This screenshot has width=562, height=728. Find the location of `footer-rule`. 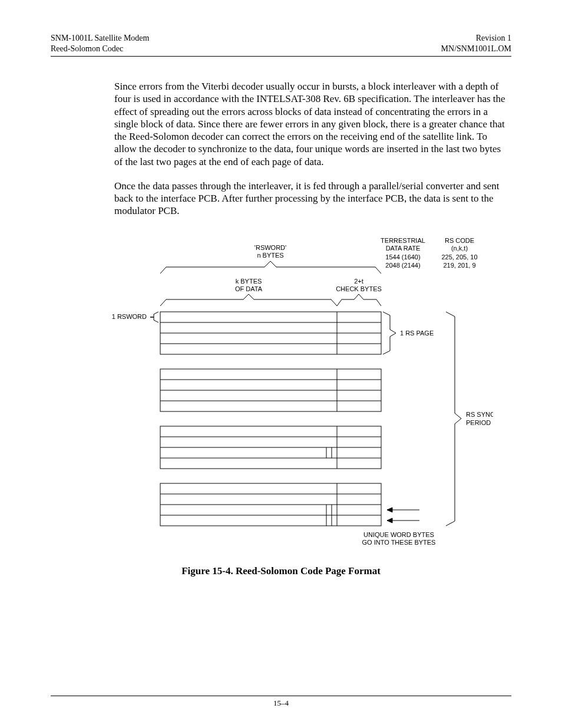

footer-rule is located at coordinates (281, 696).